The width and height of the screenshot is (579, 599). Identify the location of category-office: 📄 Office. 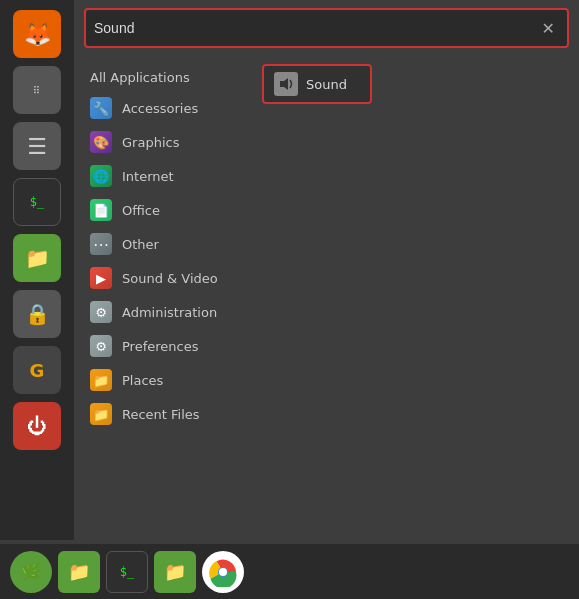
(164, 210).